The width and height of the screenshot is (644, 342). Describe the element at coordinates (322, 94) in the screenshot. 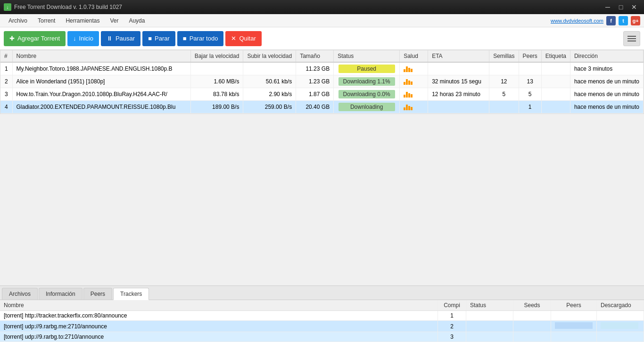

I see `table-row: 3 How.to.Train.Your.Dragon.2010.1080p.Bl…` at that location.